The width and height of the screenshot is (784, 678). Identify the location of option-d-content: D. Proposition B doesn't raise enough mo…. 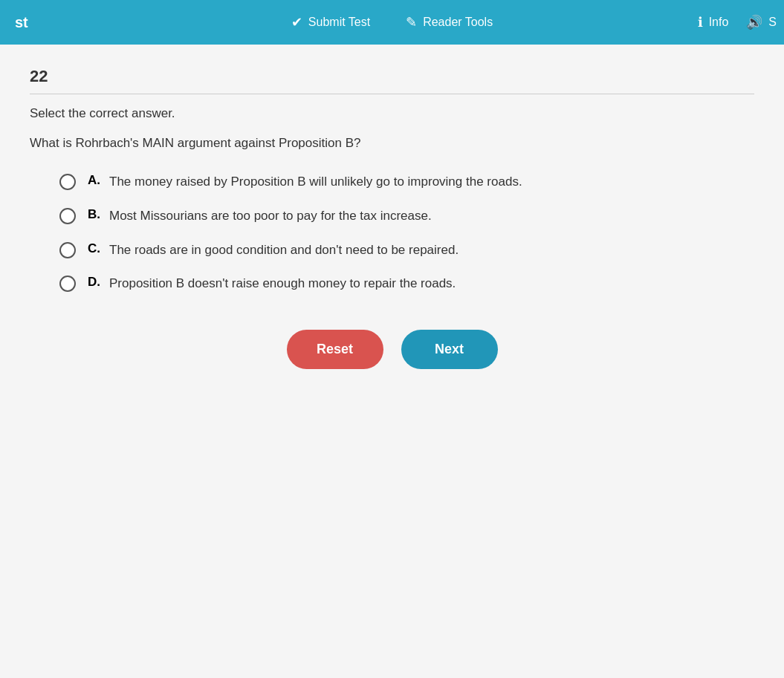
(272, 284).